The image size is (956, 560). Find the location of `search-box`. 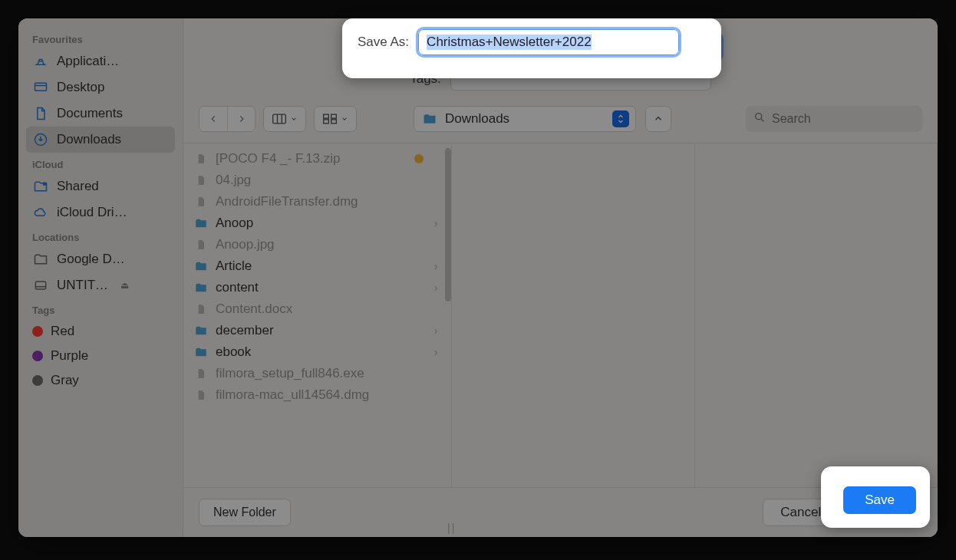

search-box is located at coordinates (834, 119).